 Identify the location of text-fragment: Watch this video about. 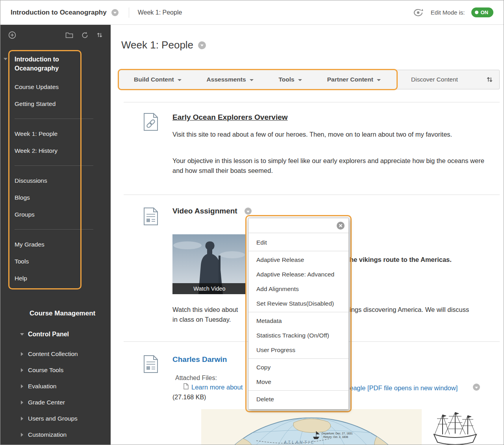
(205, 310).